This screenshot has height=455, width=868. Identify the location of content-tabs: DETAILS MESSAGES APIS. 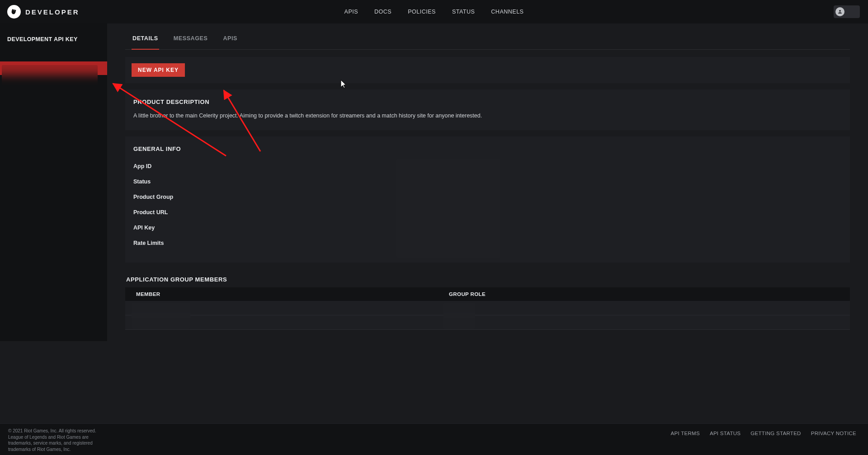
(487, 42).